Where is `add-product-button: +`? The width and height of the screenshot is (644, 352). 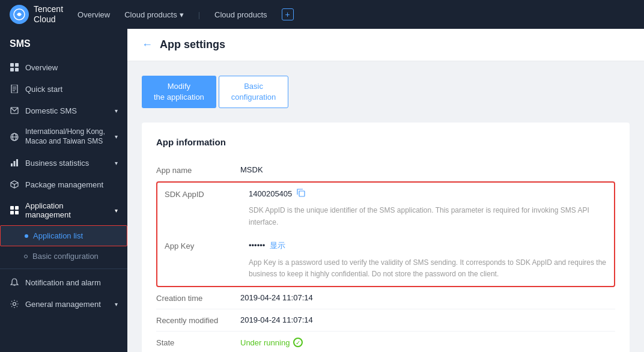 add-product-button: + is located at coordinates (288, 14).